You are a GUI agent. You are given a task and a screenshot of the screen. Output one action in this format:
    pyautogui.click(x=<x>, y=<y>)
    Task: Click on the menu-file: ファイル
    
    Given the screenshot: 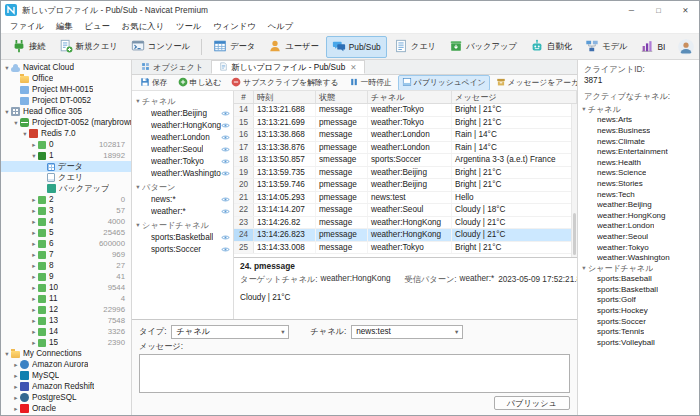 What is the action you would take?
    pyautogui.click(x=27, y=26)
    